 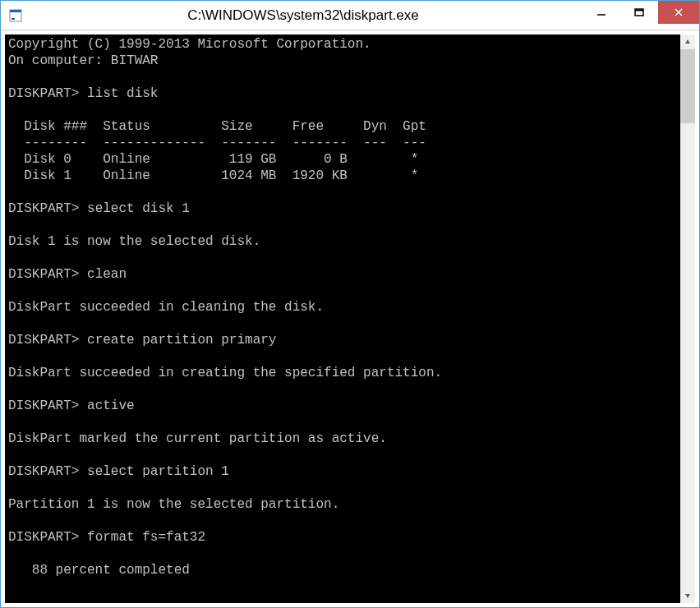 What do you see at coordinates (688, 86) in the screenshot?
I see `scroll-thumb` at bounding box center [688, 86].